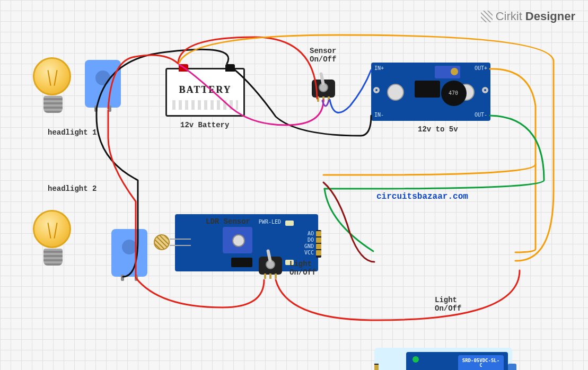  Describe the element at coordinates (303, 272) in the screenshot. I see `light-switch-label-2: On/Off` at that location.